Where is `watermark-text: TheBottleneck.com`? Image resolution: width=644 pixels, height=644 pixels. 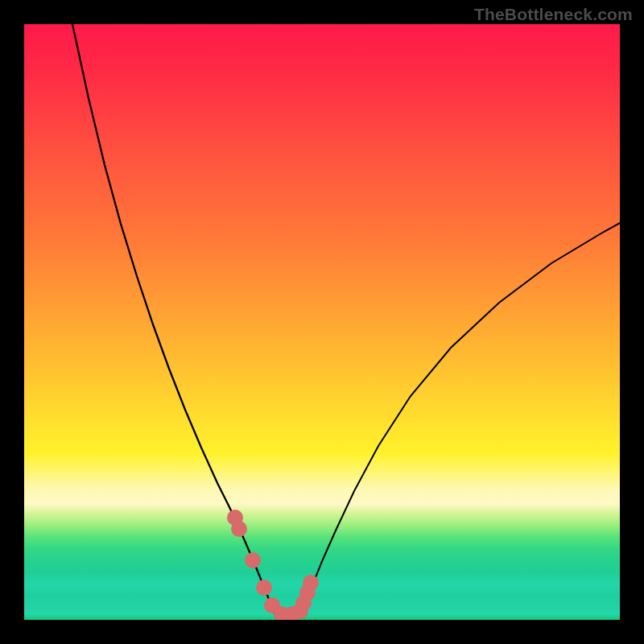
watermark-text: TheBottleneck.com is located at coordinates (554, 14).